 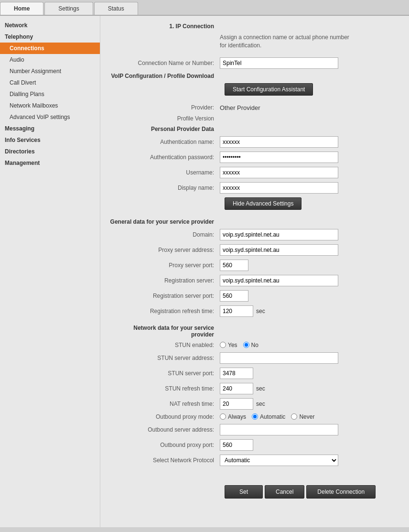 What do you see at coordinates (50, 163) in the screenshot?
I see `sidebar-section-management: Management` at bounding box center [50, 163].